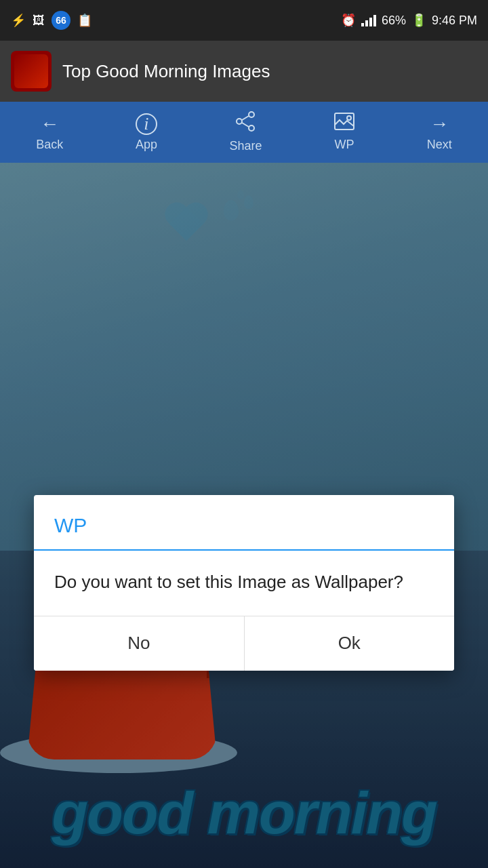 The image size is (488, 868). Describe the element at coordinates (245, 123) in the screenshot. I see `share-icon` at that location.